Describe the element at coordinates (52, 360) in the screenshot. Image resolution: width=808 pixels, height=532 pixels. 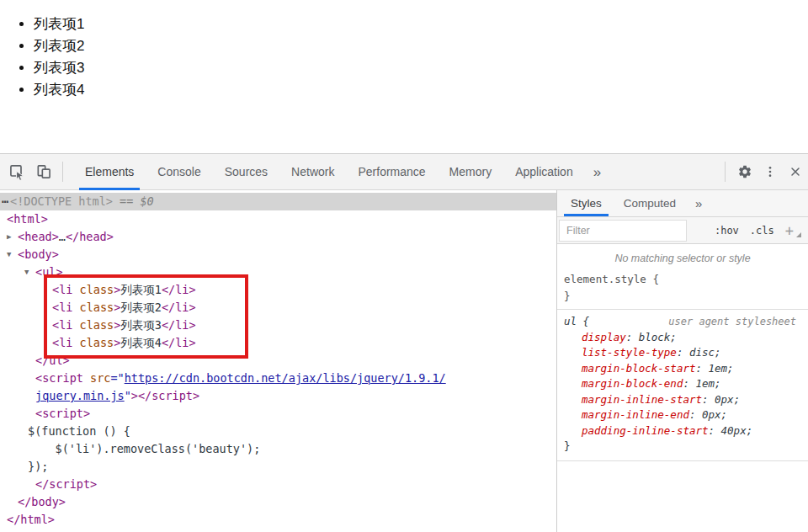
I see `code-token: </ul>` at that location.